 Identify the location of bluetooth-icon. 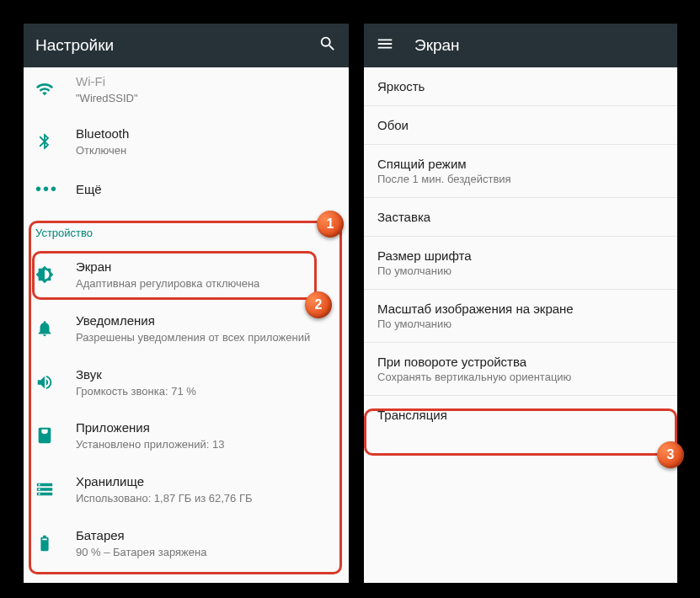
(56, 141).